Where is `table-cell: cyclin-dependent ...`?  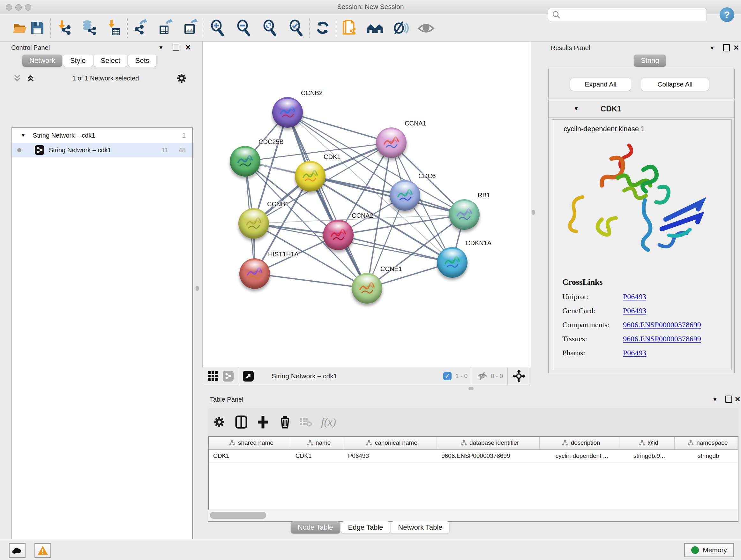 table-cell: cyclin-dependent ... is located at coordinates (580, 456).